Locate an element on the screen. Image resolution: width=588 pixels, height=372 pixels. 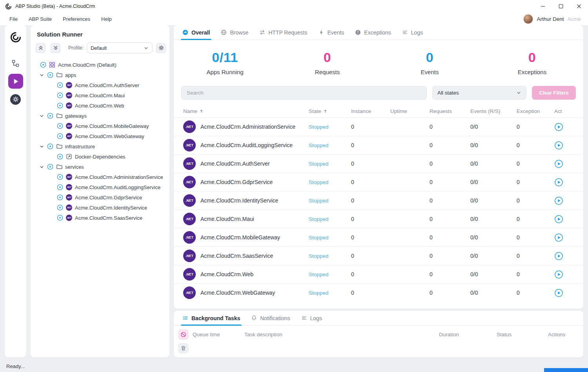
tree-item-gateways: gateways is located at coordinates (100, 116).